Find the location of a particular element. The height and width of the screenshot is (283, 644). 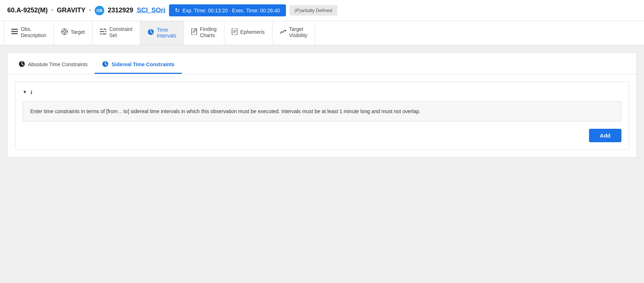

sub-tab-sidereal-time: Sidereal Time Constraints is located at coordinates (138, 65).